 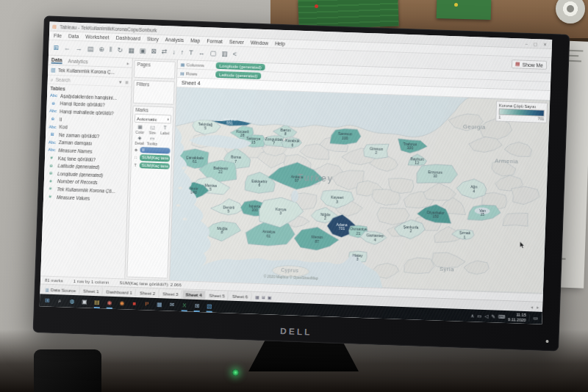 What do you see at coordinates (72, 301) in the screenshot?
I see `taskbar-cortana-icon: ◍` at bounding box center [72, 301].